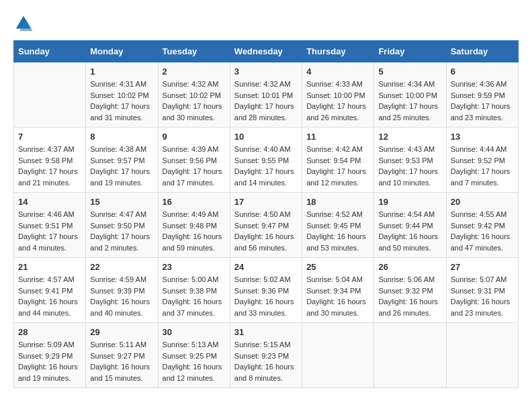  I want to click on day-info: Sunrise: 5:02 AM Sunset: 9:36 PM Dayligh…, so click(266, 296).